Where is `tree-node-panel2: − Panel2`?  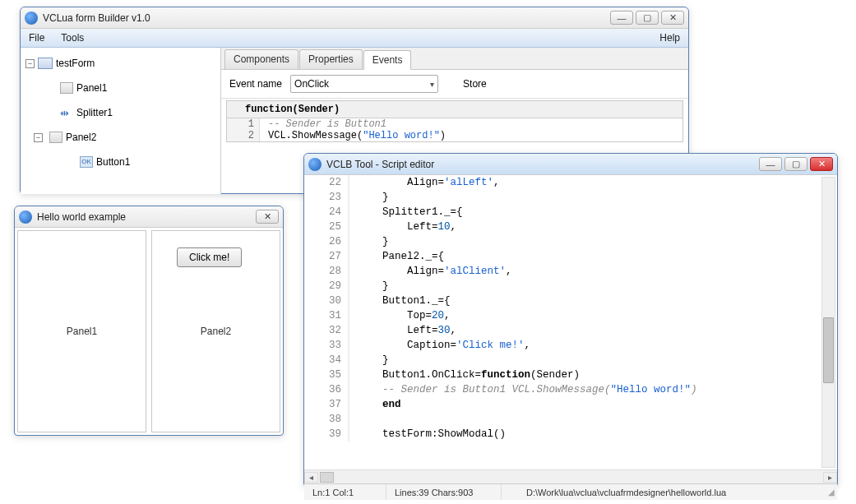 tree-node-panel2: − Panel2 is located at coordinates (120, 137).